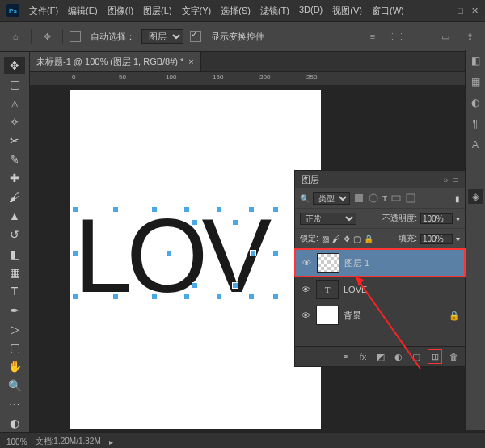  What do you see at coordinates (15, 385) in the screenshot?
I see `zoom-tool: 🔍` at bounding box center [15, 385].